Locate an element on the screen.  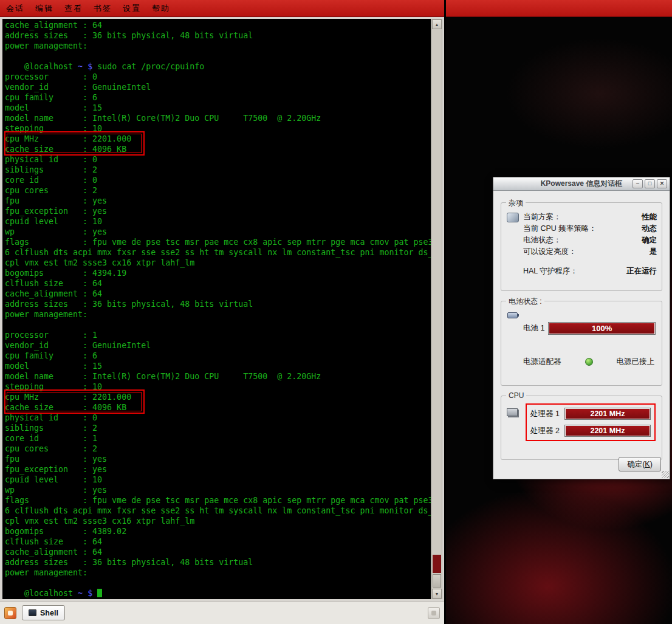
tab-shell: Shell is located at coordinates (44, 612).